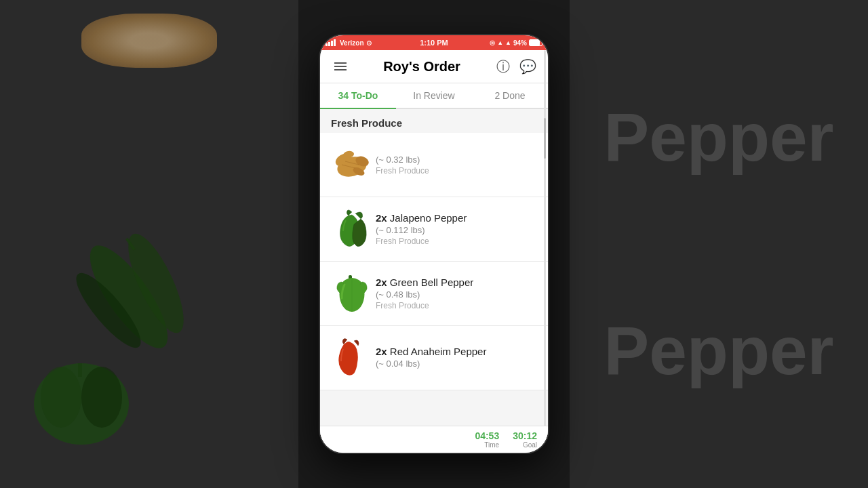 Image resolution: width=868 pixels, height=488 pixels. I want to click on bell-pepper-image, so click(352, 293).